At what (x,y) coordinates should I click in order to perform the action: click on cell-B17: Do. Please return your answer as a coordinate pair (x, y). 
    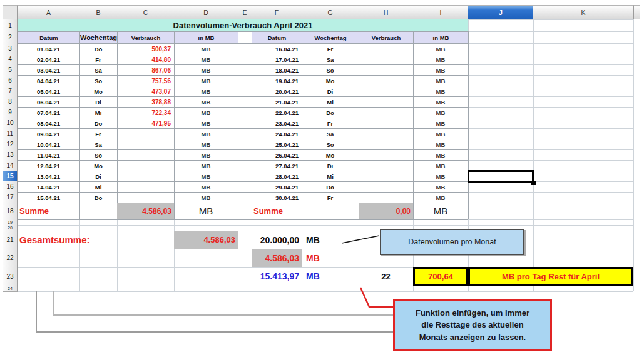
    Looking at the image, I should click on (98, 198).